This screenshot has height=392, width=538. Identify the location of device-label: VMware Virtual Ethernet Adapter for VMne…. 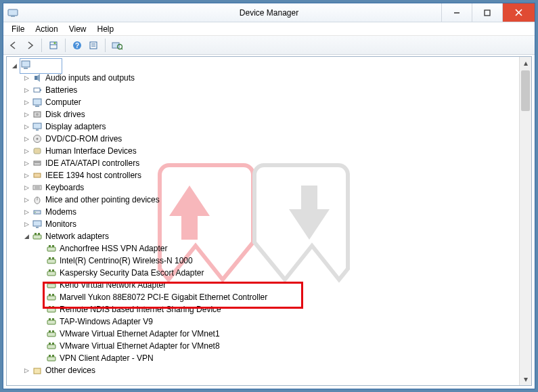
(139, 334).